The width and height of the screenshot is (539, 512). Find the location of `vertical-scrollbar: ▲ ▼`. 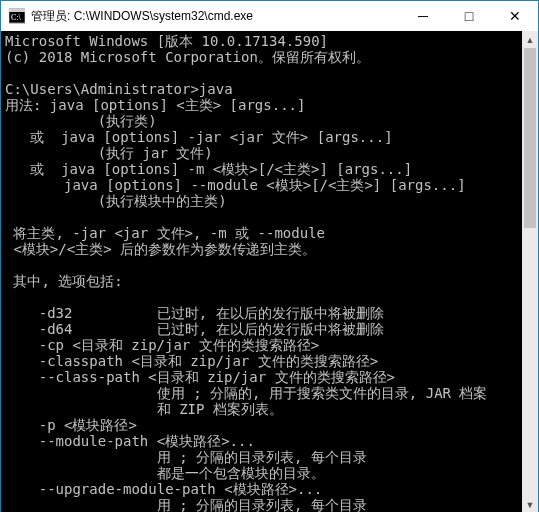

vertical-scrollbar: ▲ ▼ is located at coordinates (530, 272).